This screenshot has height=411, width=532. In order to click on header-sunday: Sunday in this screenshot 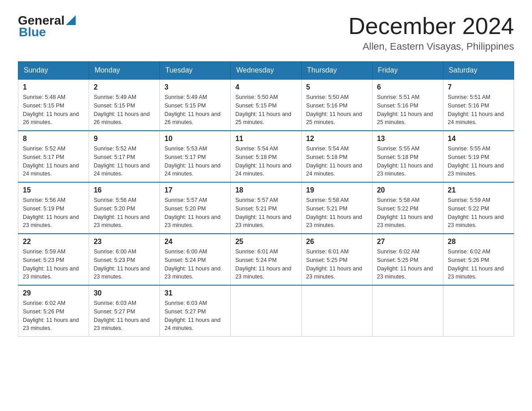, I will do `click(54, 71)`.